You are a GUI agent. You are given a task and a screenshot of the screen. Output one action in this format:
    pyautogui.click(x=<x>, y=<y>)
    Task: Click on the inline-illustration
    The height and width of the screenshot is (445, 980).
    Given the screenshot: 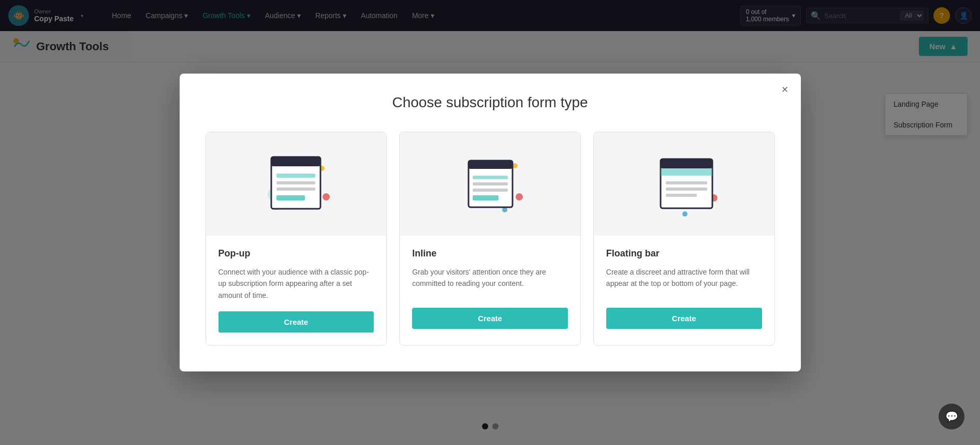 What is the action you would take?
    pyautogui.click(x=490, y=184)
    